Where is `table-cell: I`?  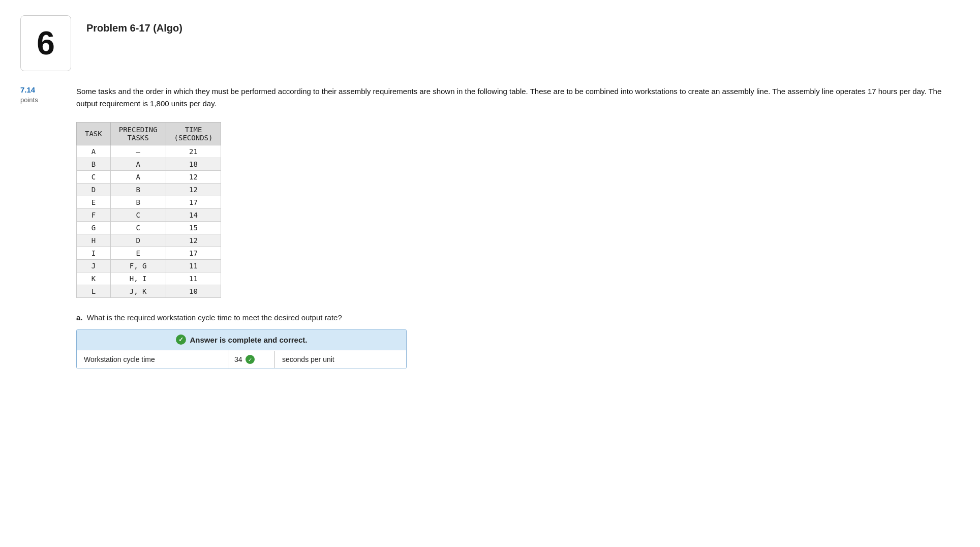
table-cell: I is located at coordinates (94, 253).